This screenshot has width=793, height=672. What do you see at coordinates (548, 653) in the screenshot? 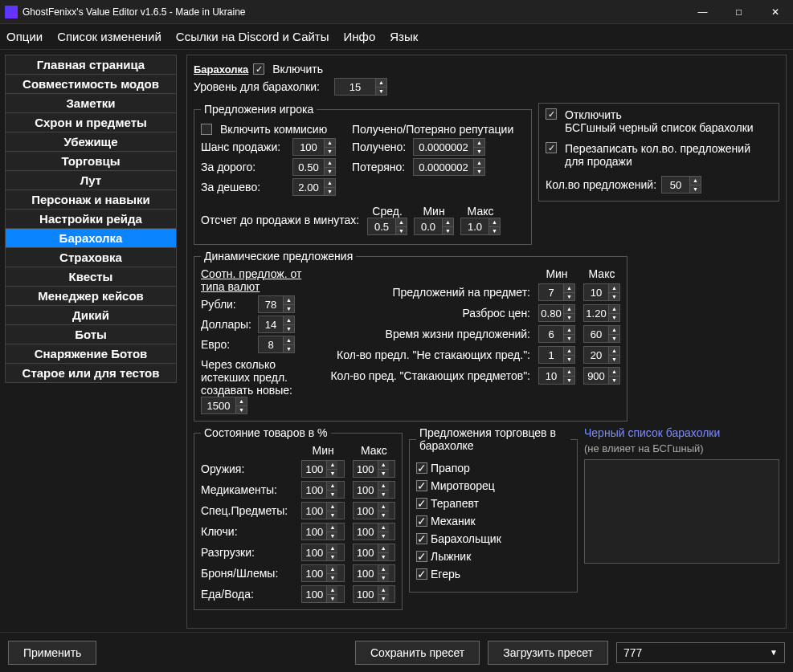
I see `load-preset-button: Загрузить пресет` at bounding box center [548, 653].